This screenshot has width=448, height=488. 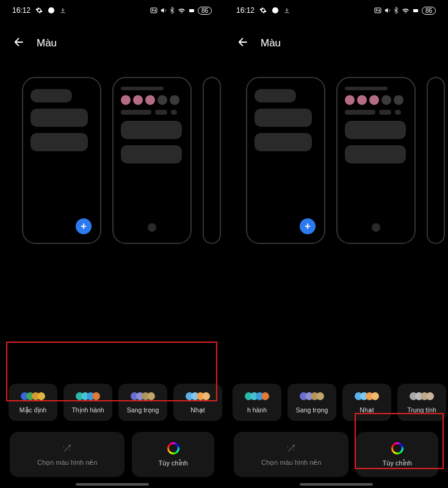 I want to click on palette-row: h hànhSang trọngNhạtTrung tính, so click(x=336, y=403).